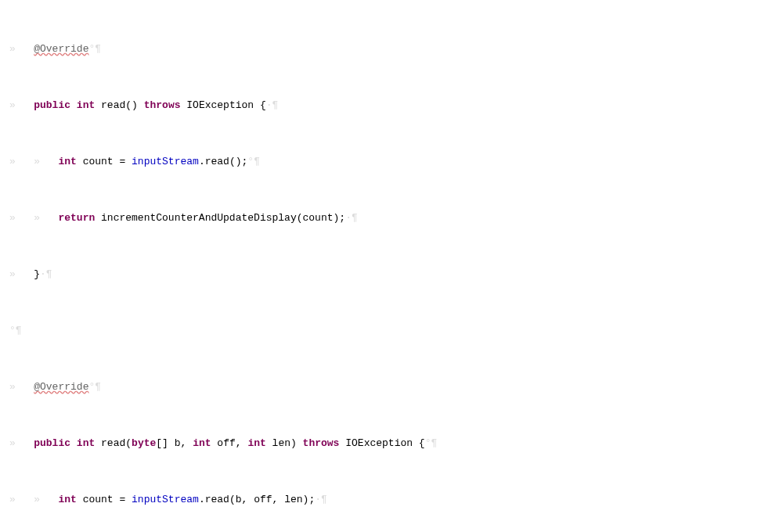 Image resolution: width=783 pixels, height=532 pixels. What do you see at coordinates (396, 106) in the screenshot?
I see `code-line: » public int read() throws IOException {…` at bounding box center [396, 106].